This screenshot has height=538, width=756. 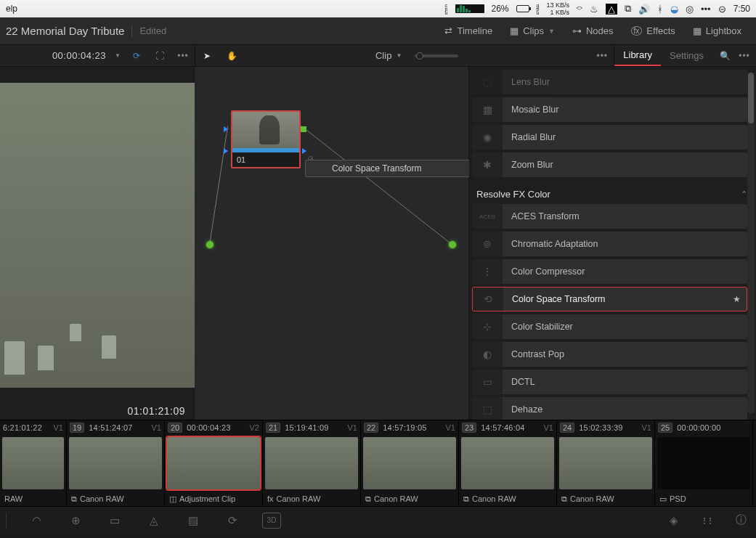 What do you see at coordinates (36, 521) in the screenshot?
I see `curves-icon: ◠` at bounding box center [36, 521].